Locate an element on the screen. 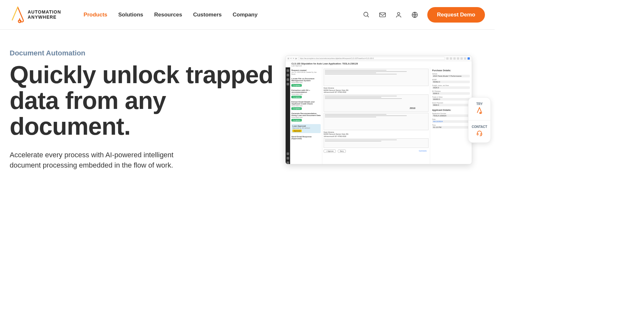  logo-mark-small-icon is located at coordinates (479, 112).